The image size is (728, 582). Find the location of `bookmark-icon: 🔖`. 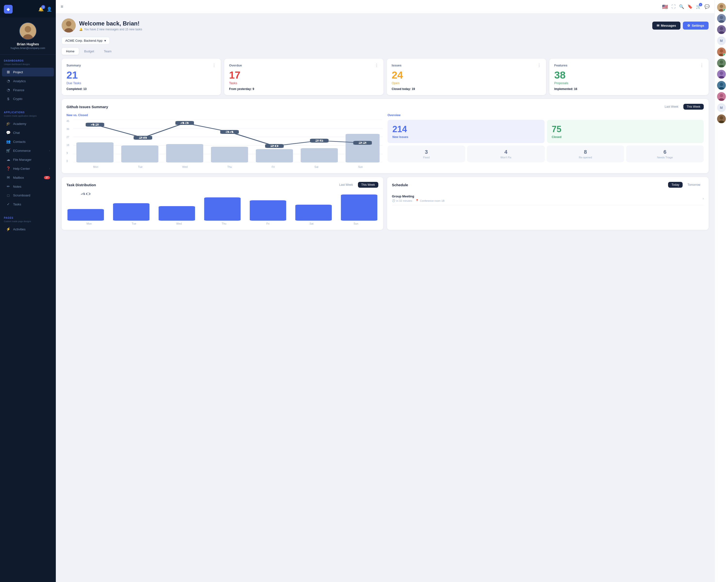

bookmark-icon: 🔖 is located at coordinates (690, 7).